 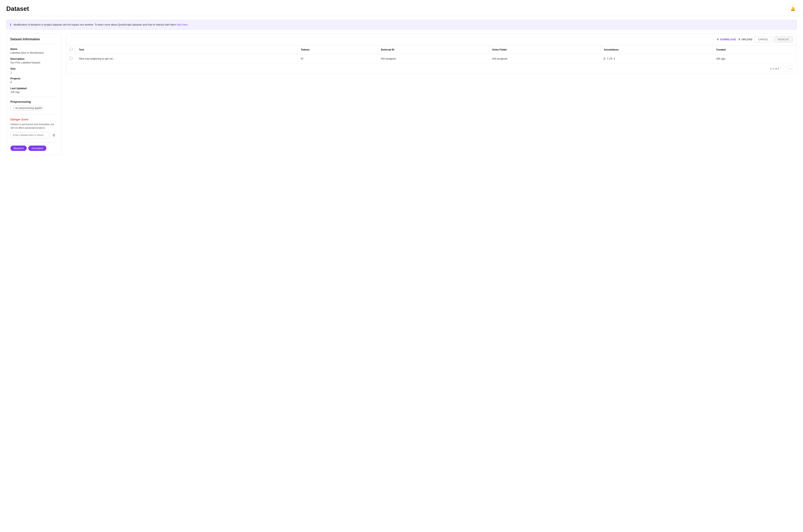 What do you see at coordinates (183, 24) in the screenshot?
I see `banner-link: click here.` at bounding box center [183, 24].